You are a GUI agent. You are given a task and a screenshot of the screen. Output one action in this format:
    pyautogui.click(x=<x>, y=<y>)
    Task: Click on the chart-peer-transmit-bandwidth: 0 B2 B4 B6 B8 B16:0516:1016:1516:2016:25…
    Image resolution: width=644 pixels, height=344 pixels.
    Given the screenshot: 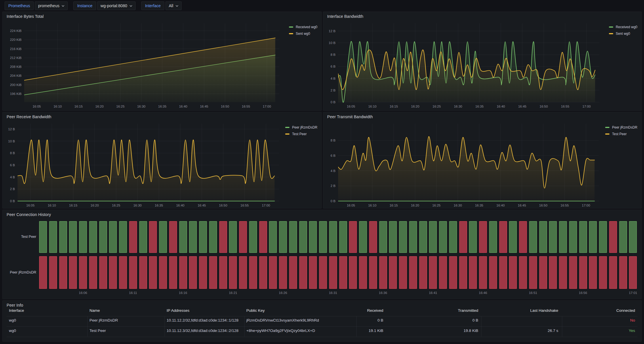 What is the action you would take?
    pyautogui.click(x=483, y=160)
    